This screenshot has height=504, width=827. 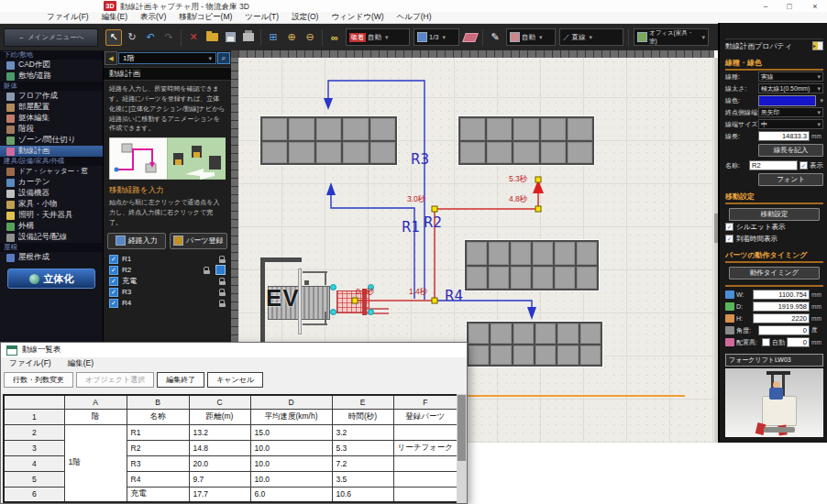 What do you see at coordinates (378, 37) in the screenshot?
I see `snap-mode-dropdown: 吸着 自動 ▾` at bounding box center [378, 37].